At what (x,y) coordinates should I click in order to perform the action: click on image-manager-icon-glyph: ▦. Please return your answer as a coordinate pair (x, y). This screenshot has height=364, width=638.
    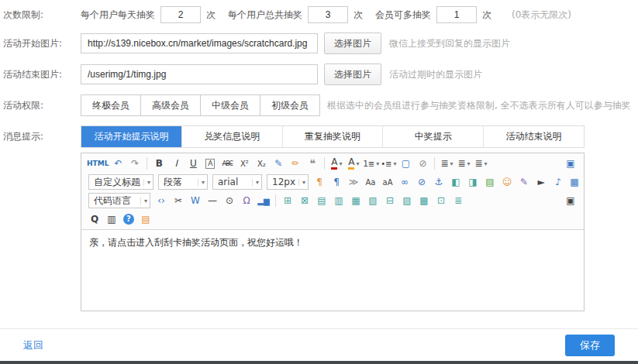
    Looking at the image, I should click on (574, 182).